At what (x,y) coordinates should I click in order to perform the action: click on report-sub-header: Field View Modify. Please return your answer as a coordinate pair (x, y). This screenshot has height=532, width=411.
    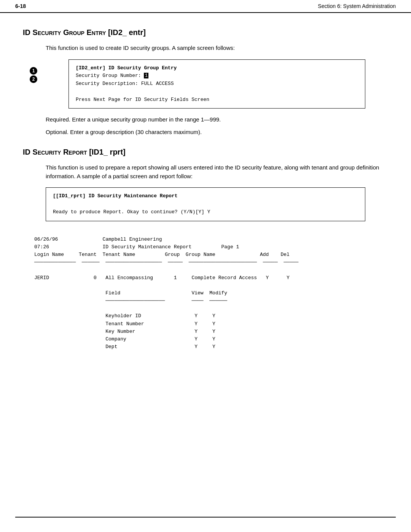
    Looking at the image, I should click on (131, 293).